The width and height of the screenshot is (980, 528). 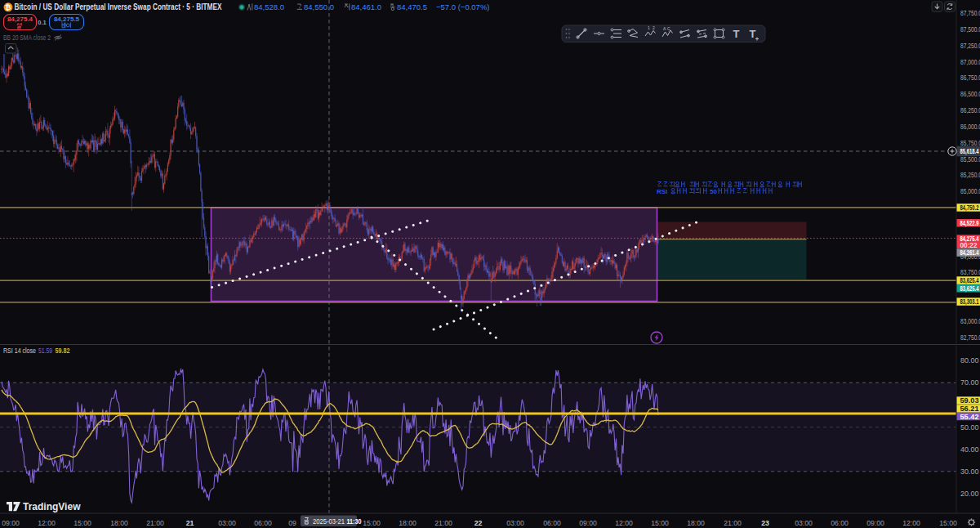 What do you see at coordinates (970, 151) in the screenshot?
I see `svg-text: 85,618.4` at bounding box center [970, 151].